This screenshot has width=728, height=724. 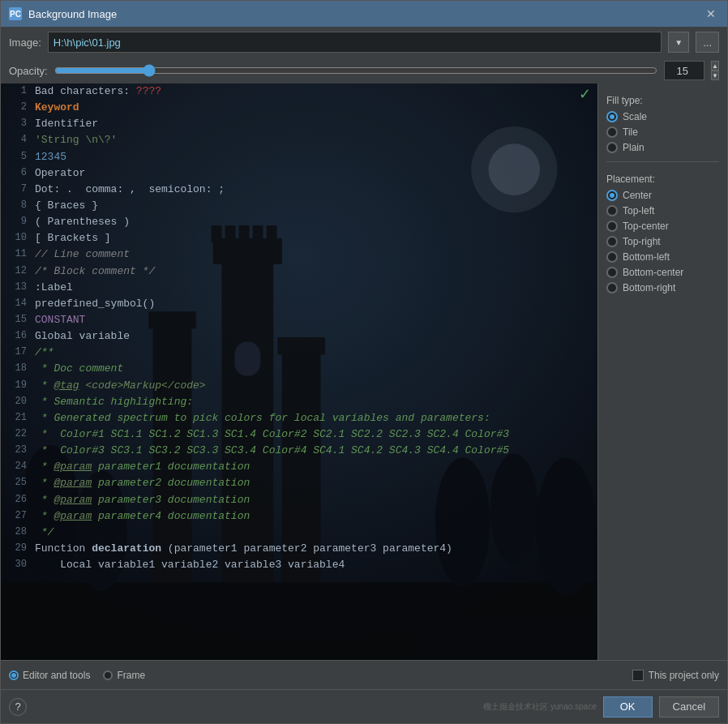 I want to click on code-line: 10 [ Brackets ], so click(x=299, y=238).